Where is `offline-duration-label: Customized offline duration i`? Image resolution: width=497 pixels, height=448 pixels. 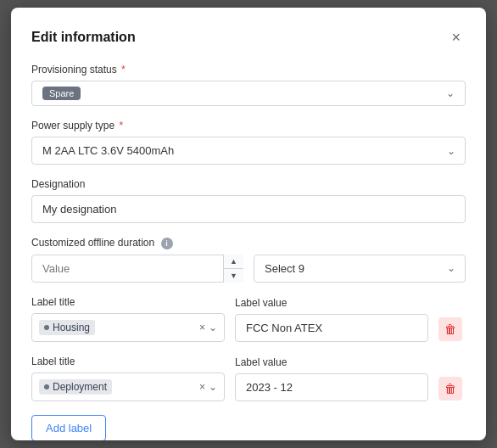 offline-duration-label: Customized offline duration i is located at coordinates (248, 243).